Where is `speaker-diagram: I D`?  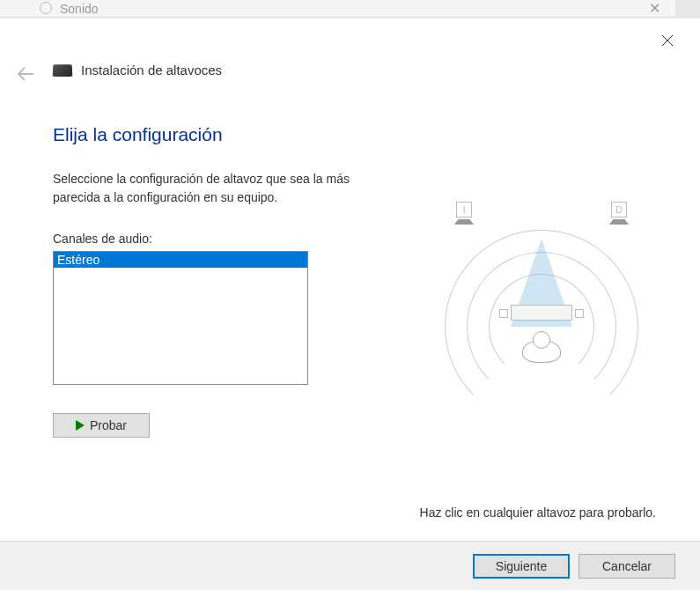 speaker-diagram: I D is located at coordinates (542, 296).